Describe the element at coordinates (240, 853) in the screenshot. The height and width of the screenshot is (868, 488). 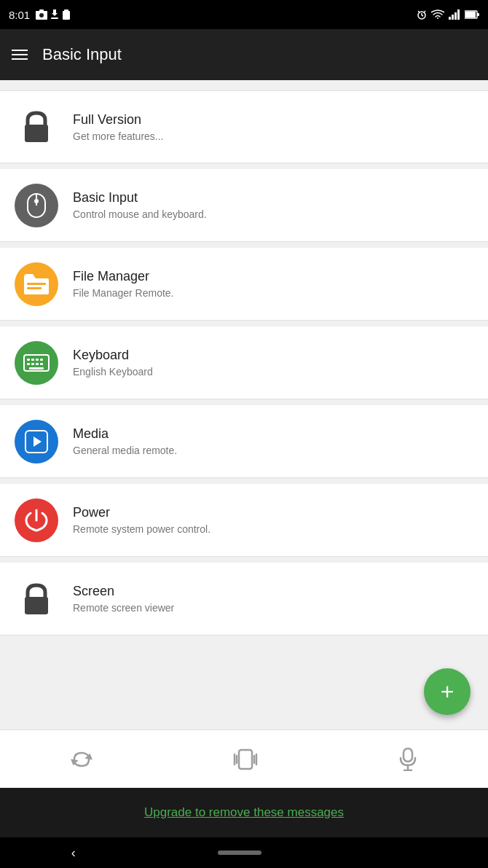
I see `home-pill` at that location.